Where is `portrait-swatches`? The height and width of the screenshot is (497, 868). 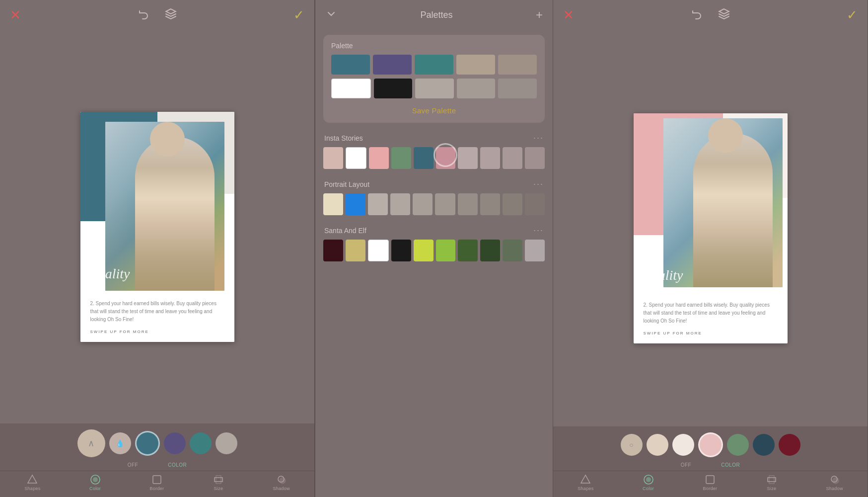
portrait-swatches is located at coordinates (434, 204).